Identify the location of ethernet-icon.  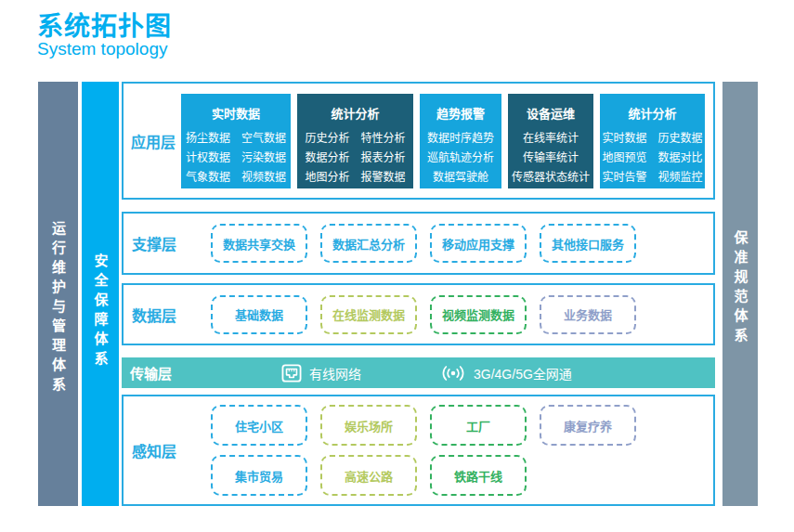
(292, 373).